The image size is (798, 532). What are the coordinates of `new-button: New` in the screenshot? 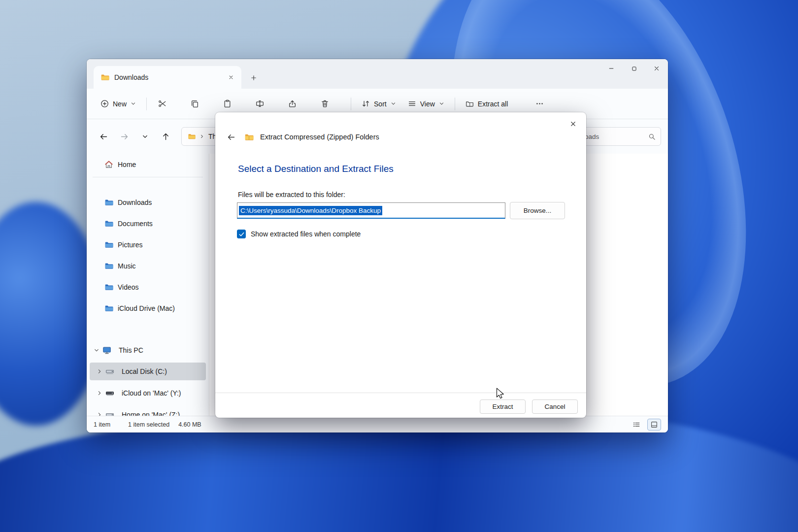 It's located at (118, 104).